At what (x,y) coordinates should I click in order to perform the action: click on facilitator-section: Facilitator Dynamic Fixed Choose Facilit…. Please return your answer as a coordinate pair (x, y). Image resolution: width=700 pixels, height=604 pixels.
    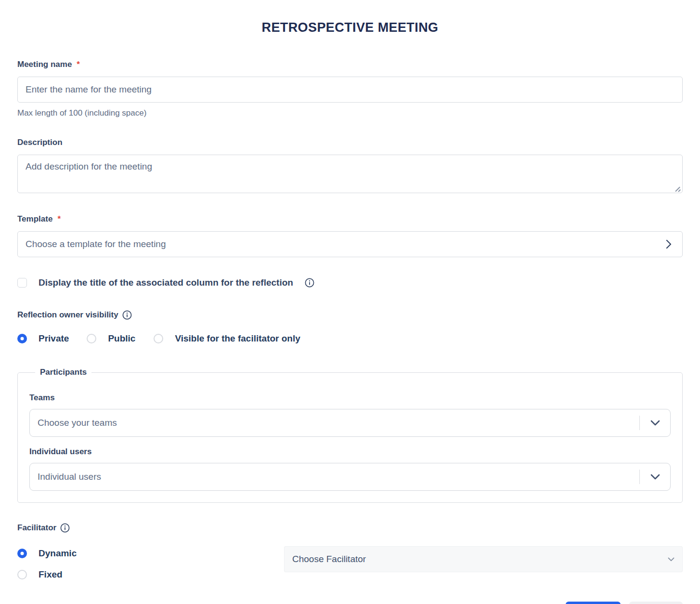
    Looking at the image, I should click on (350, 551).